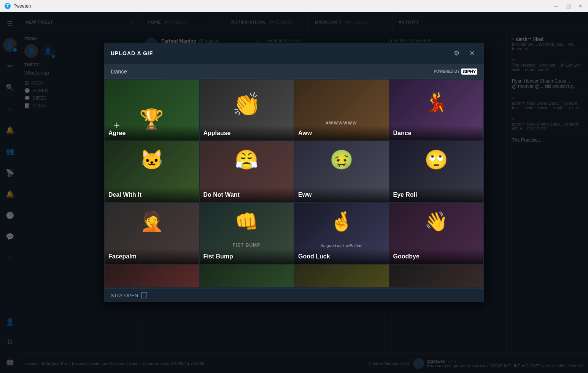  I want to click on gif-overlay-aww: Aww, so click(342, 133).